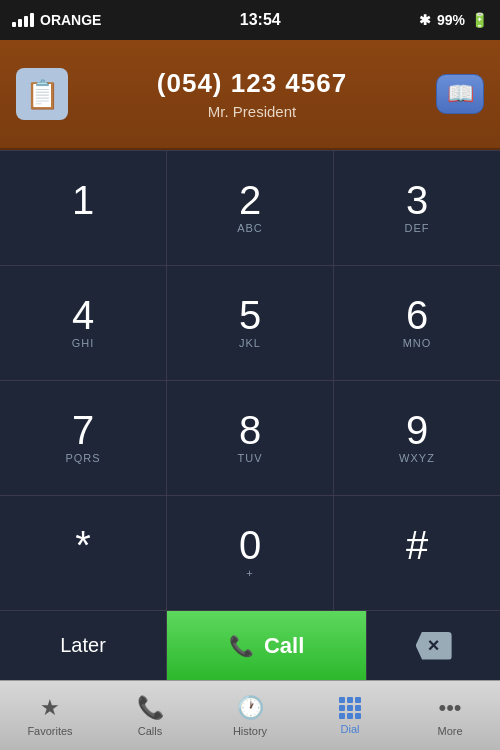  I want to click on status-left: ORANGE, so click(56, 20).